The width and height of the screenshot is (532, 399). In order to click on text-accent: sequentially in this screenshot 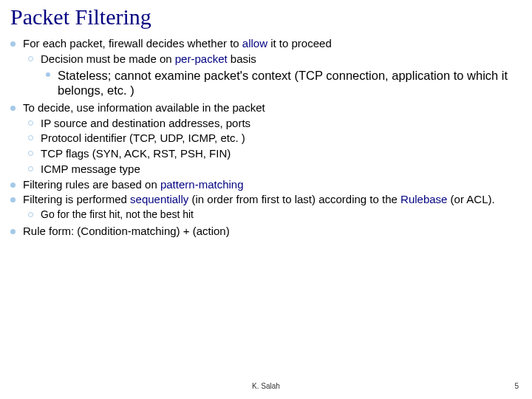, I will do `click(160, 200)`.